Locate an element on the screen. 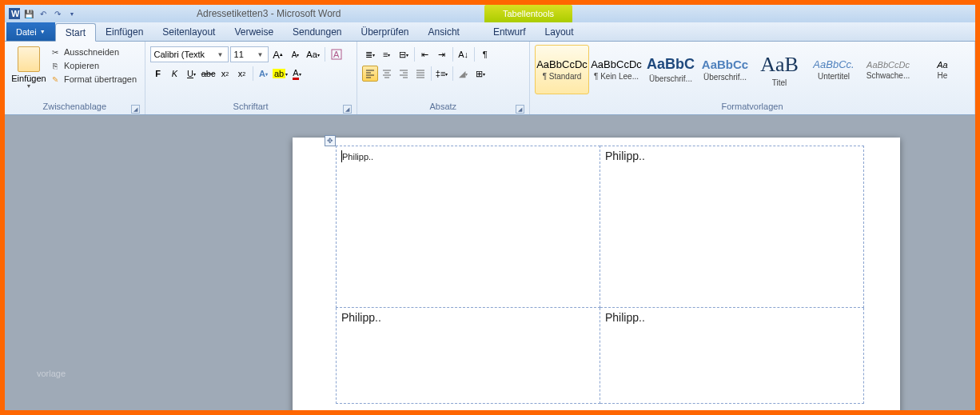  group-label: Absatz is located at coordinates (443, 106).